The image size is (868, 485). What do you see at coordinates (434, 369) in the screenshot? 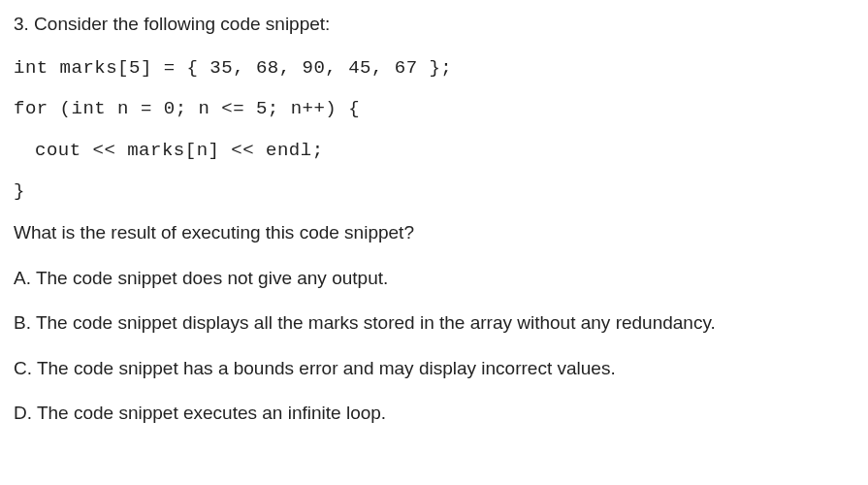
I see `option-c: C. The code snippet has a bounds error a…` at bounding box center [434, 369].